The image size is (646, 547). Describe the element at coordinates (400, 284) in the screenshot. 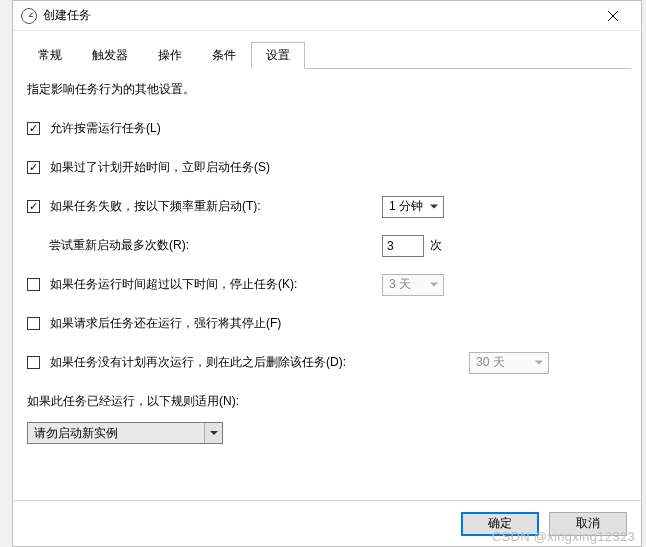

I see `select-stop-duration-value: 3 天` at that location.